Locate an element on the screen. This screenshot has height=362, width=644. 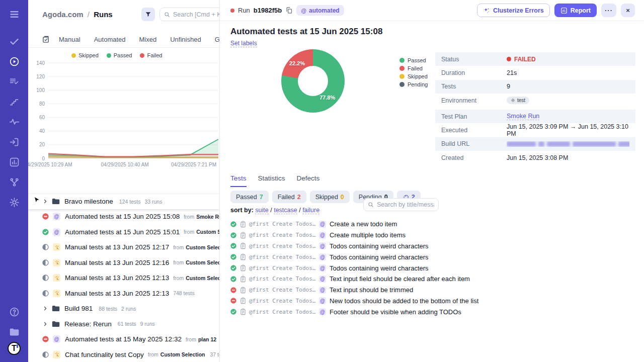
tab-defects: Defects is located at coordinates (308, 181).